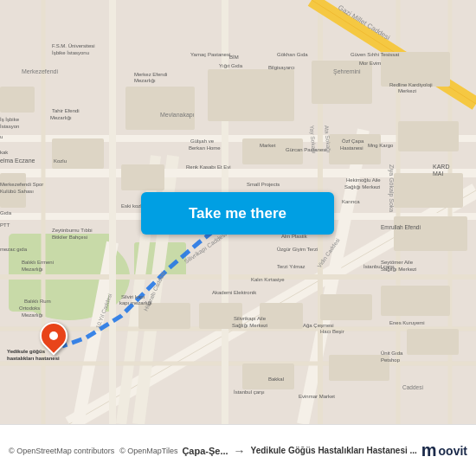  I want to click on svg-text: elma Eczane, so click(17, 161).